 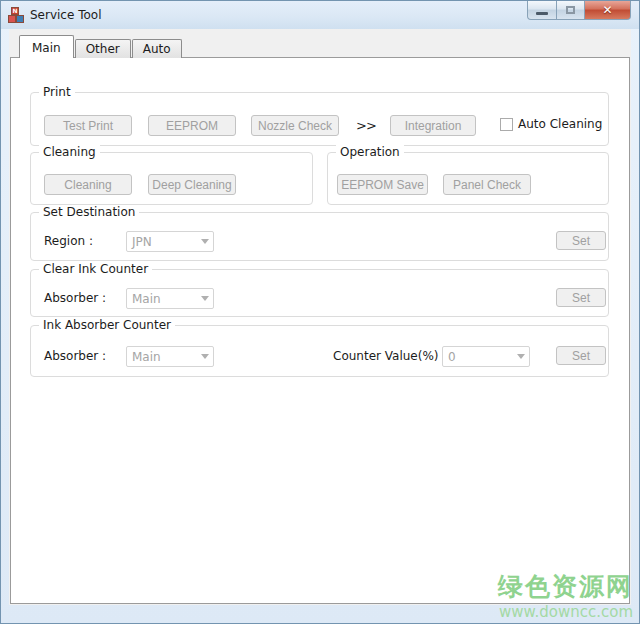 What do you see at coordinates (295, 126) in the screenshot?
I see `nozzle-check-button: Nozzle Check` at bounding box center [295, 126].